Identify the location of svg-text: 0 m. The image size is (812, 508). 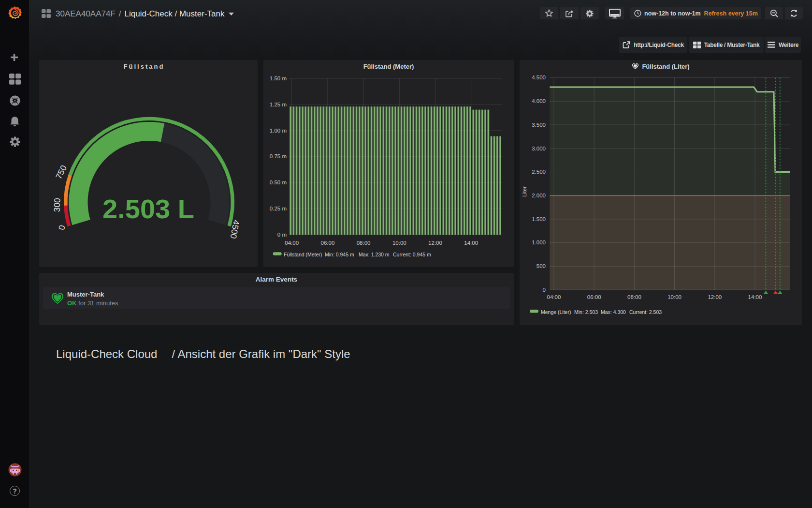
(282, 235).